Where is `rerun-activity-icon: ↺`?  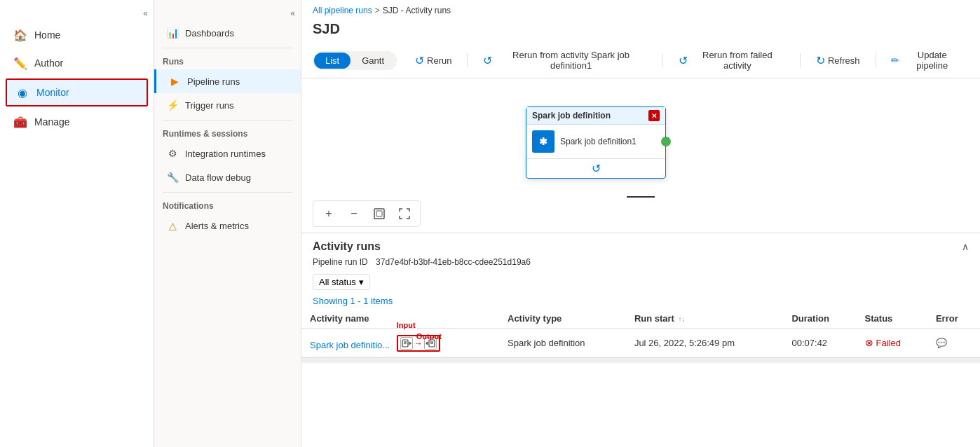
rerun-activity-icon: ↺ is located at coordinates (488, 60).